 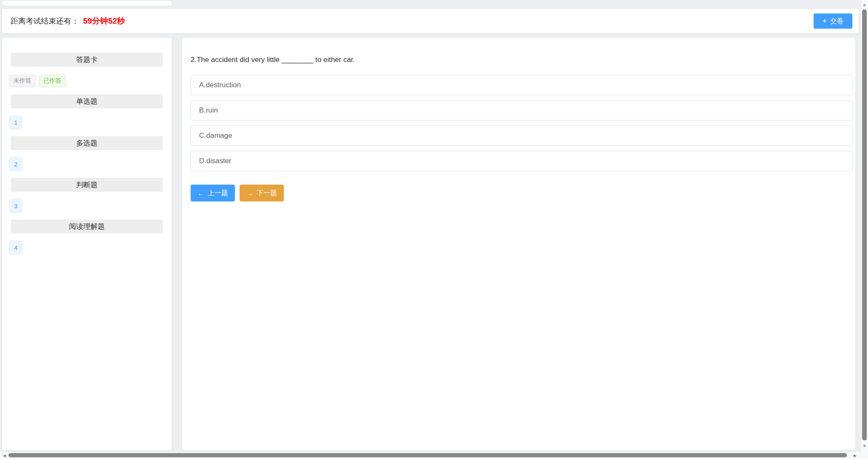 What do you see at coordinates (90, 164) in the screenshot?
I see `question-row-multiple-choice: 2` at bounding box center [90, 164].